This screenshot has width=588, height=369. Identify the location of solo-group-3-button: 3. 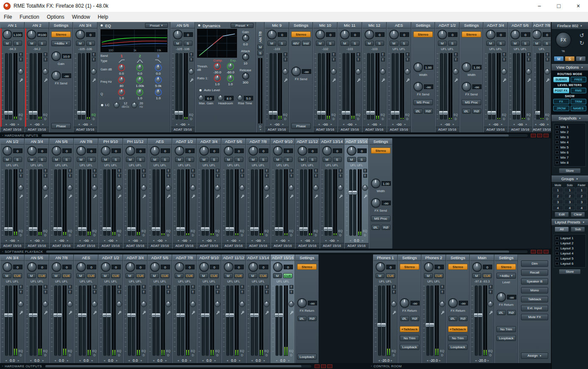
(570, 202).